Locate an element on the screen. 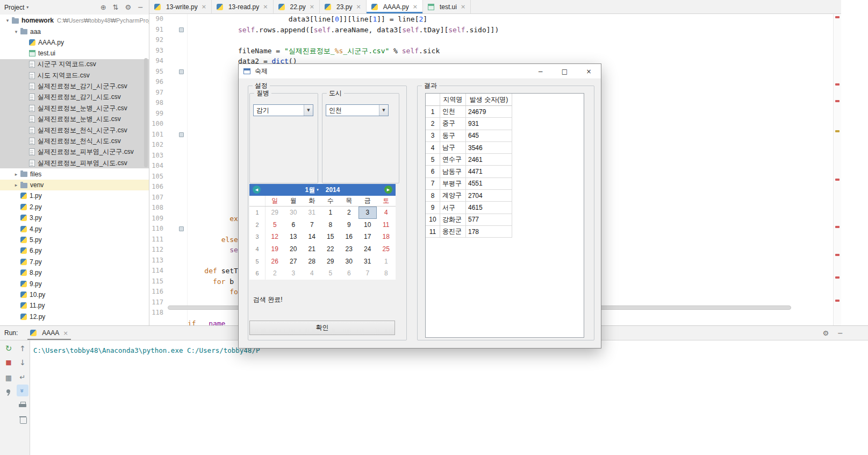 The image size is (868, 455). calendar-day-cell: 11 is located at coordinates (386, 225).